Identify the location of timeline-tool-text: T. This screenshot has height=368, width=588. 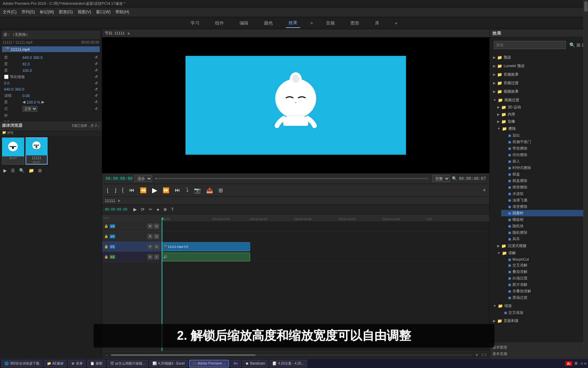
(173, 209).